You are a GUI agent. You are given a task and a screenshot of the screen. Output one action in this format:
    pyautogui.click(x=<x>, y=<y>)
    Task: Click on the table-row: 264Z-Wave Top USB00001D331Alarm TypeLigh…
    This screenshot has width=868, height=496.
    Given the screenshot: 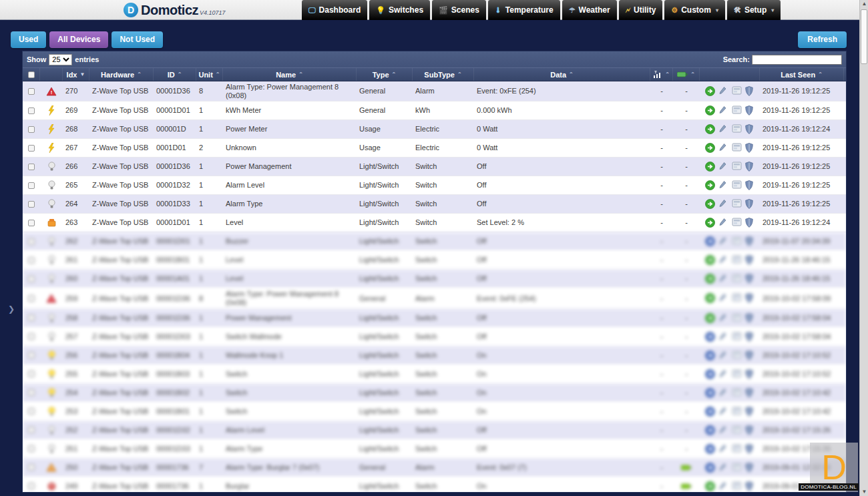 What is the action you would take?
    pyautogui.click(x=434, y=204)
    